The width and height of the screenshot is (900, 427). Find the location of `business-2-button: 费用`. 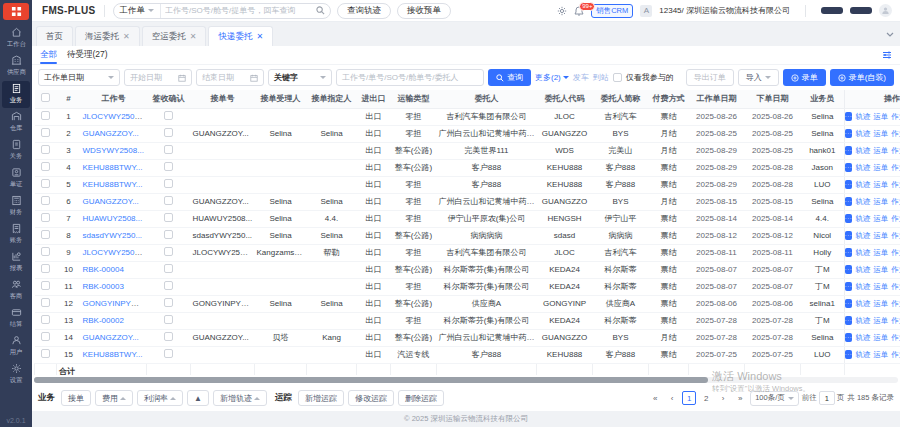

business-2-button: 费用 is located at coordinates (114, 398).